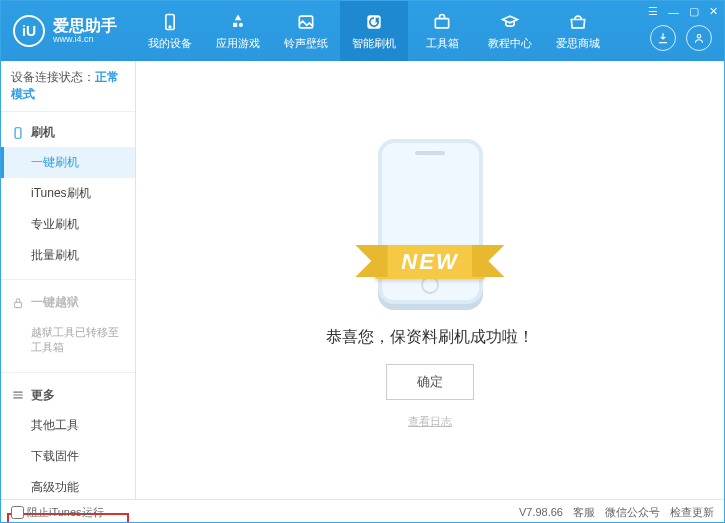 The image size is (725, 523). Describe the element at coordinates (430, 422) in the screenshot. I see `view-log-link: 查看日志` at that location.